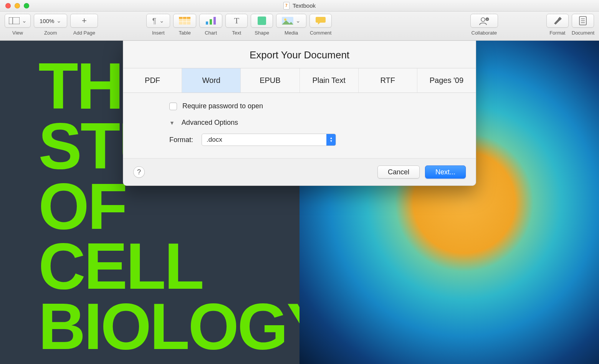 Image resolution: width=599 pixels, height=364 pixels. I want to click on tab-plain-text: Plain Text, so click(329, 81).